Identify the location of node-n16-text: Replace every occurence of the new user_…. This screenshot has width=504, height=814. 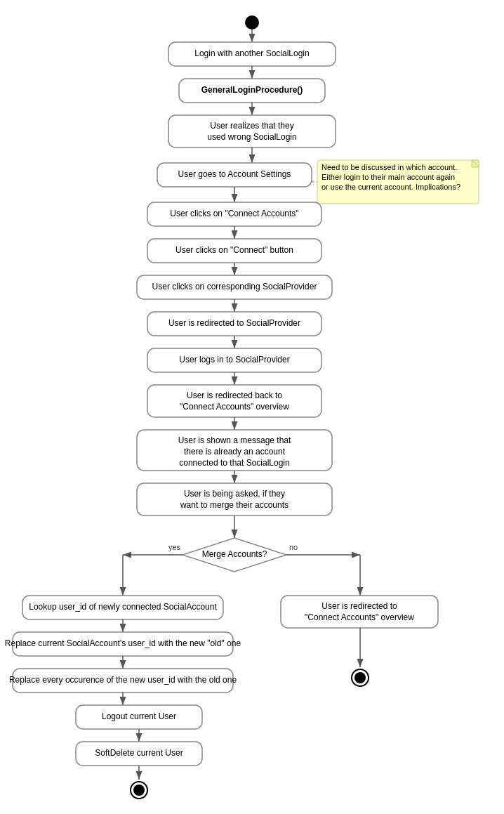
(124, 680).